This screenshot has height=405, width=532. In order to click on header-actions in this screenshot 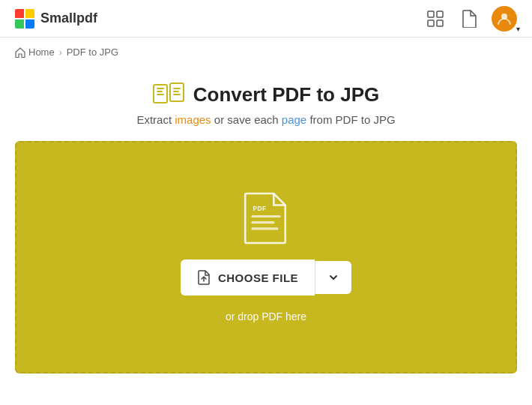, I will do `click(471, 19)`.